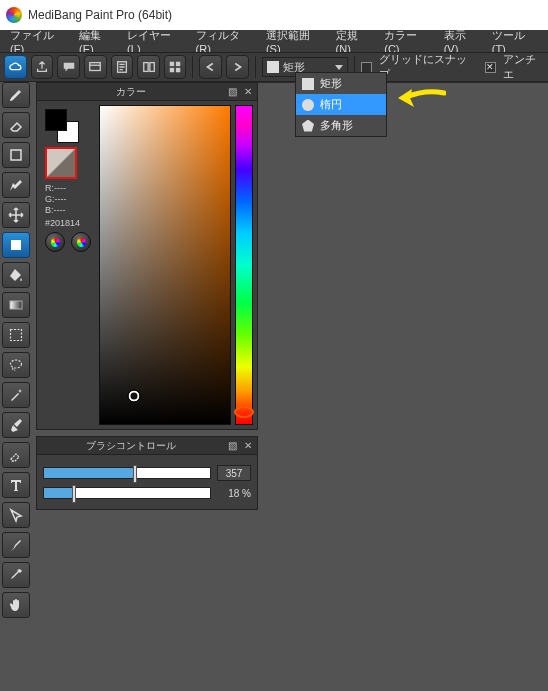  What do you see at coordinates (16, 125) in the screenshot?
I see `tool-eraser` at bounding box center [16, 125].